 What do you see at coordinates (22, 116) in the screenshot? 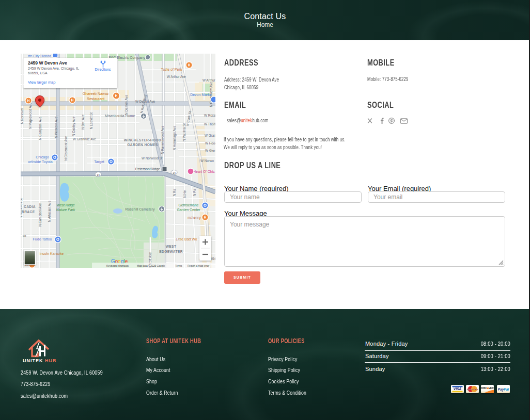
I see `svg-text: N Rockwell` at bounding box center [22, 116].